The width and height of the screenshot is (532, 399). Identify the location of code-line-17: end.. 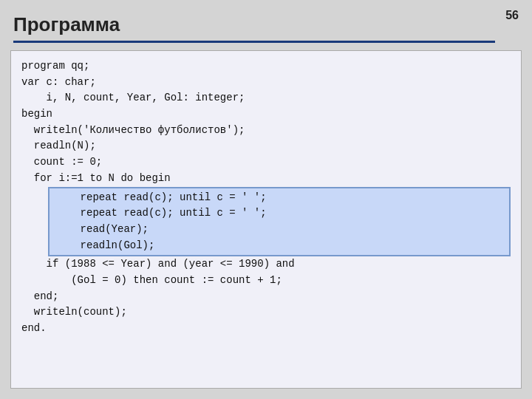
(266, 329).